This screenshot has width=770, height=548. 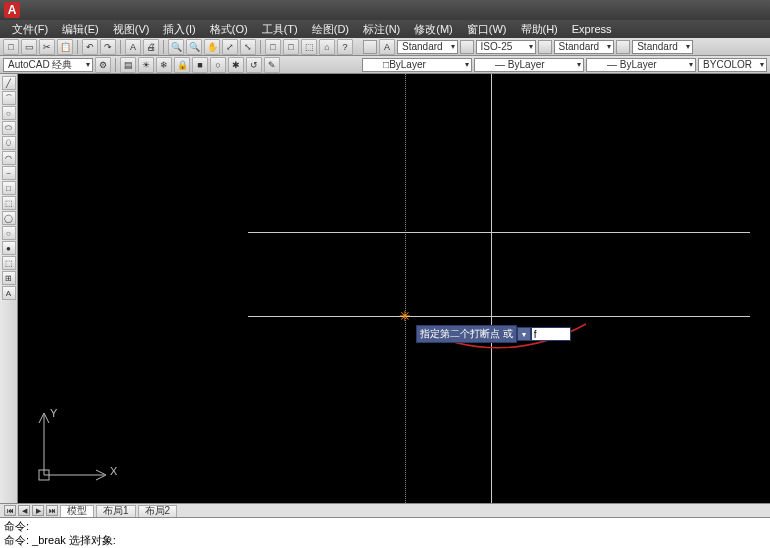 What do you see at coordinates (382, 30) in the screenshot?
I see `menu-dim: 标注(N)` at bounding box center [382, 30].